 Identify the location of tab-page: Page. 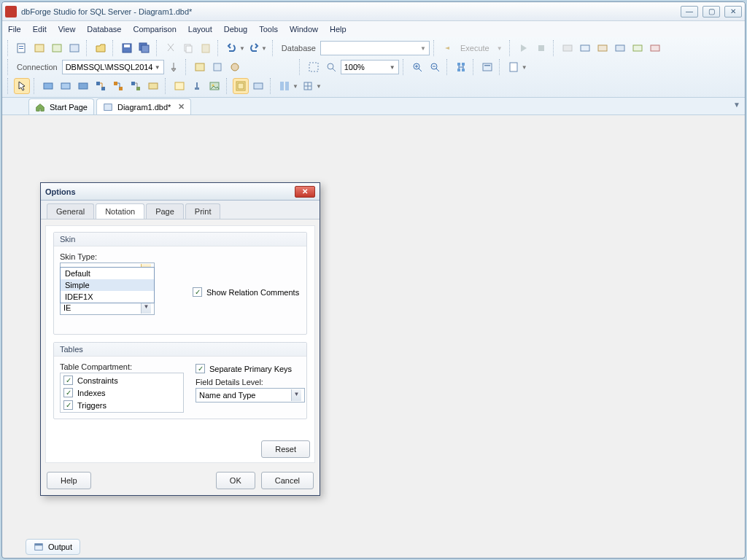
(165, 211).